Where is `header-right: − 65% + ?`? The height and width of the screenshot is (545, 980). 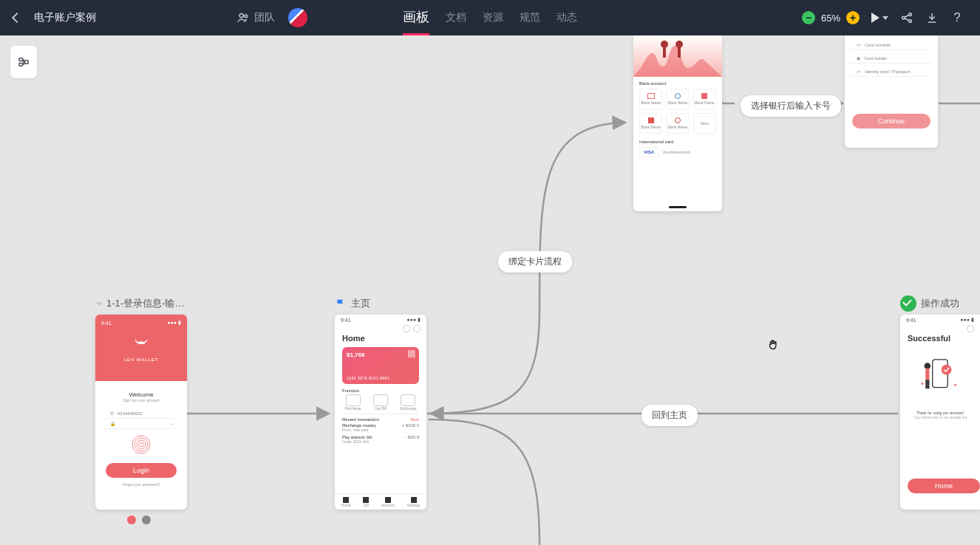 header-right: − 65% + ? is located at coordinates (891, 18).